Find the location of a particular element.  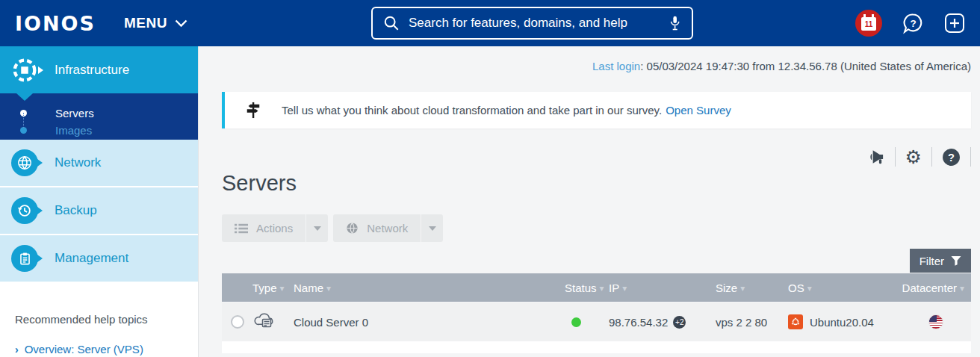

announcements-button is located at coordinates (875, 157).